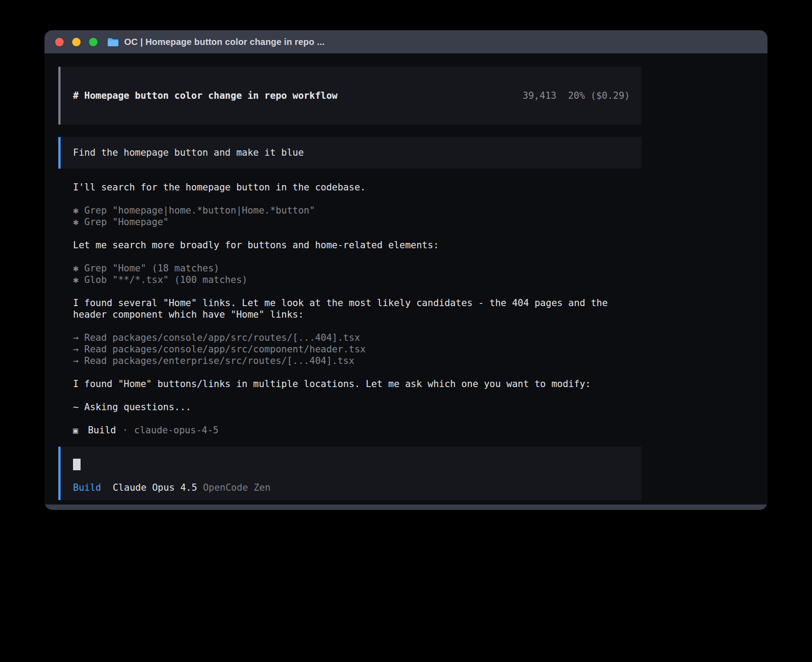 This screenshot has width=812, height=662. Describe the element at coordinates (357, 430) in the screenshot. I see `agent-status-row: ▣ Build · claude-opus-4-5` at that location.